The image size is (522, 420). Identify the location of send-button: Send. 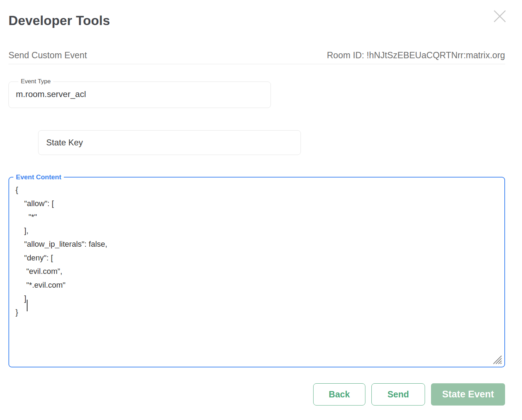
(398, 395).